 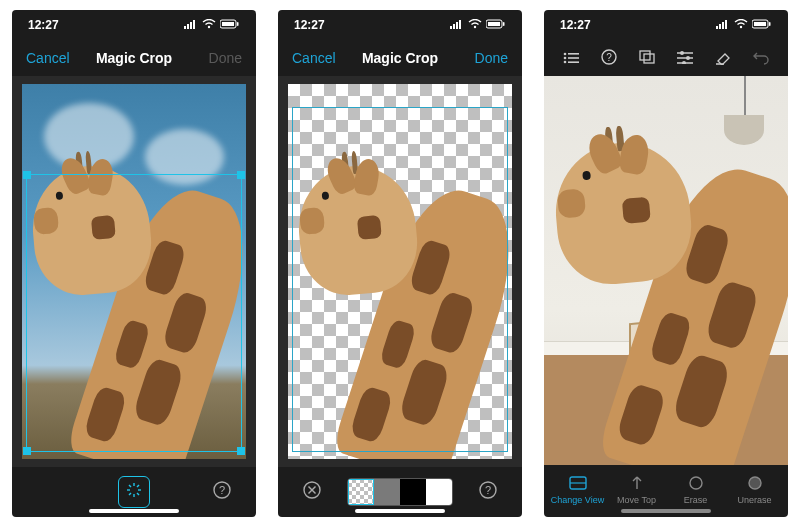 What do you see at coordinates (400, 492) in the screenshot?
I see `background-palette` at bounding box center [400, 492].